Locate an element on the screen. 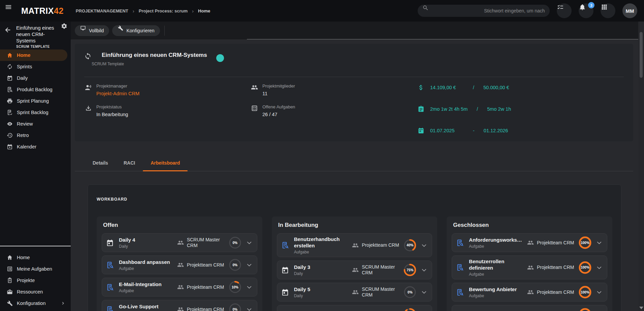 The image size is (644, 311). project-settings-button is located at coordinates (65, 27).